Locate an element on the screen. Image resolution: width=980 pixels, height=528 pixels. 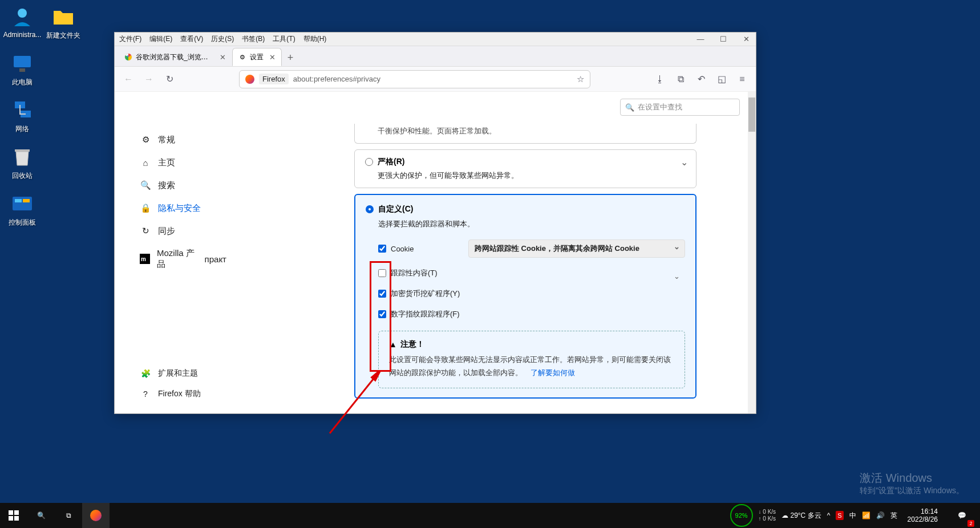
cookie-checkbox is located at coordinates (382, 249).